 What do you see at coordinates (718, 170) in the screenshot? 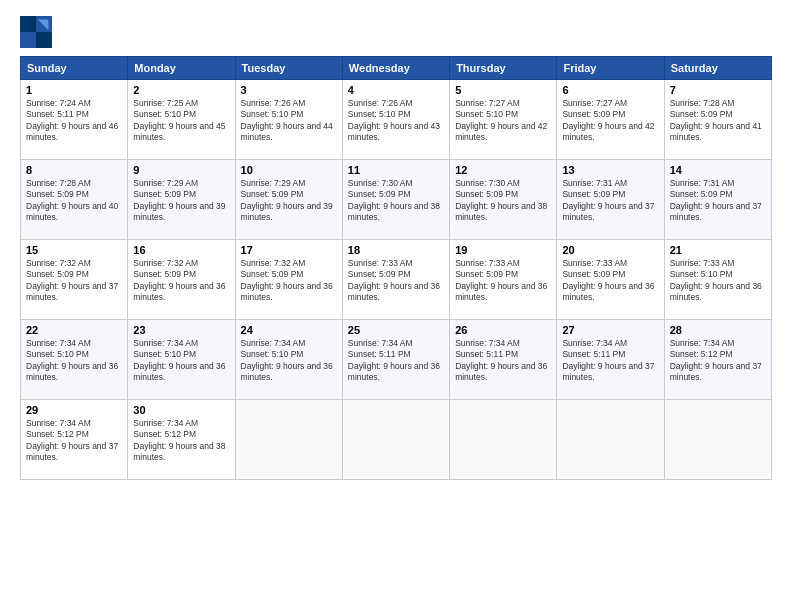
I see `day-number: 14` at bounding box center [718, 170].